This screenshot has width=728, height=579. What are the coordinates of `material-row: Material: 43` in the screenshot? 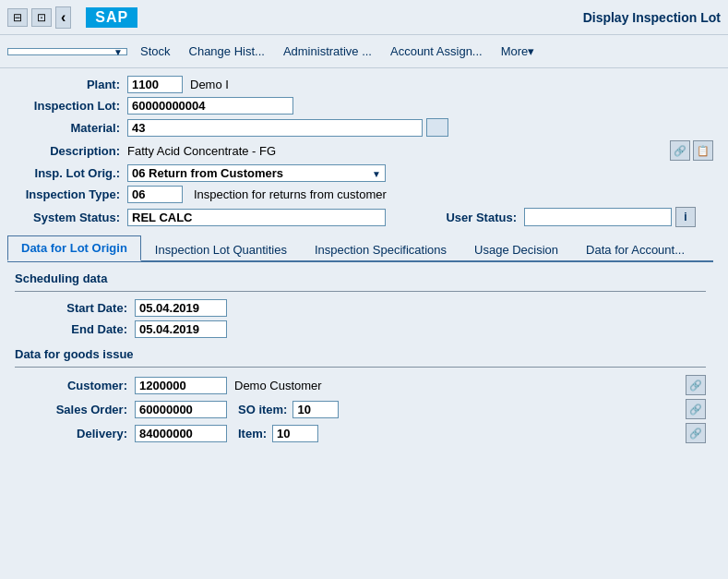 It's located at (360, 127).